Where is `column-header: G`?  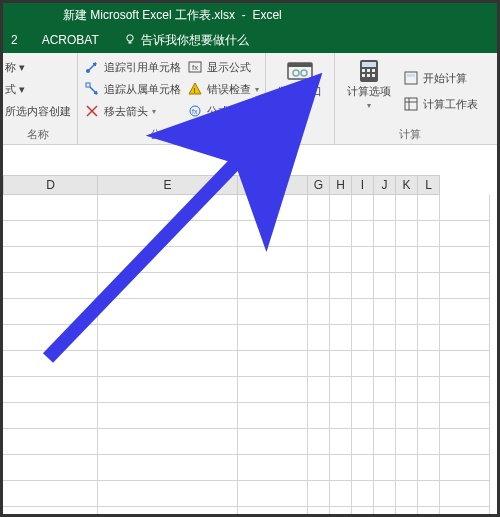 column-header: G is located at coordinates (319, 185).